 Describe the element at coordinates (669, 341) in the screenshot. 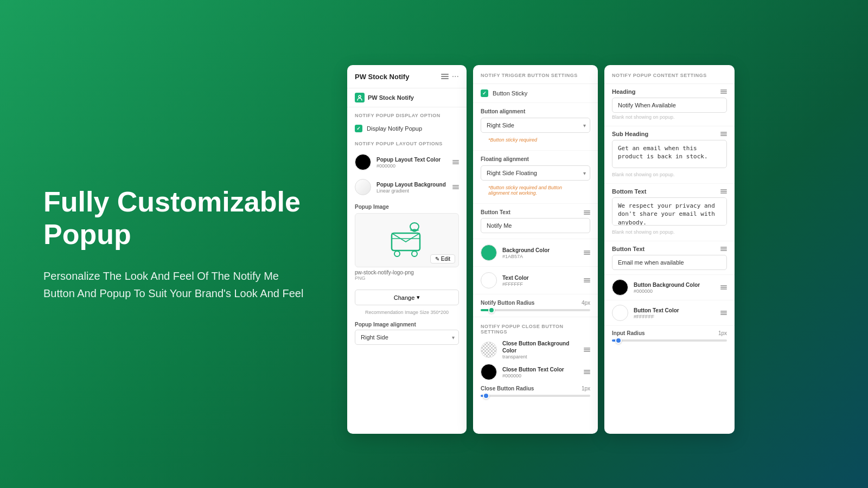

I see `input-radius-track` at that location.